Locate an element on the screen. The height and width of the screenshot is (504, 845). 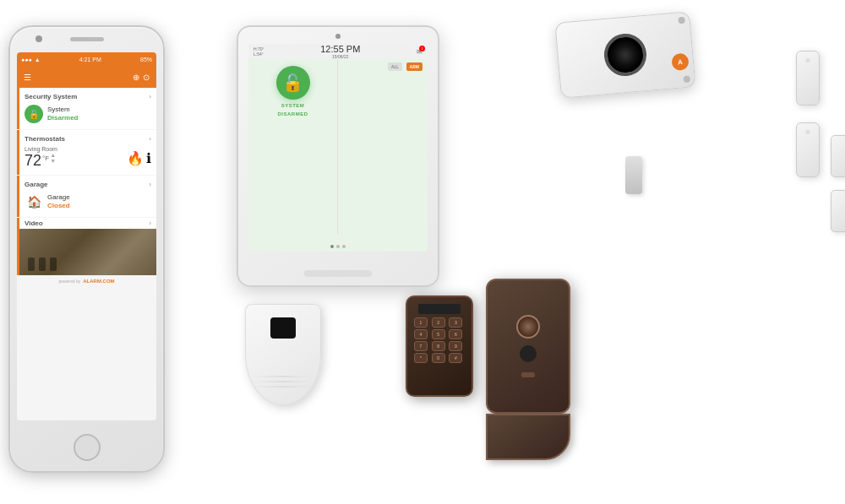
security-chevron: › is located at coordinates (150, 96).